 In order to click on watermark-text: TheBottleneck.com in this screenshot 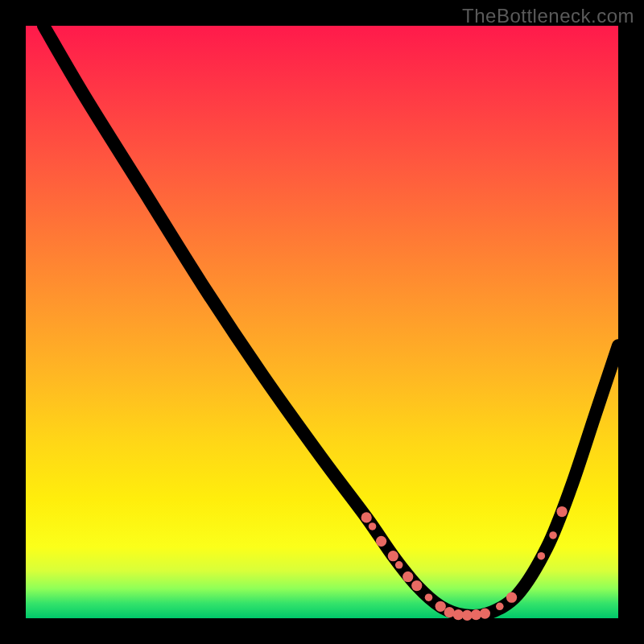, I will do `click(548, 16)`.